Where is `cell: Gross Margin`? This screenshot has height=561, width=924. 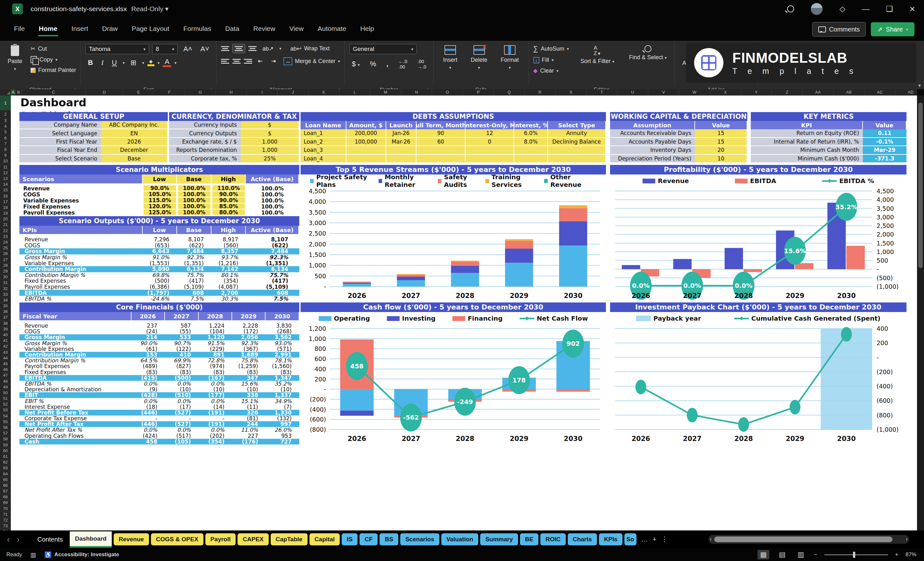 cell: Gross Margin is located at coordinates (81, 251).